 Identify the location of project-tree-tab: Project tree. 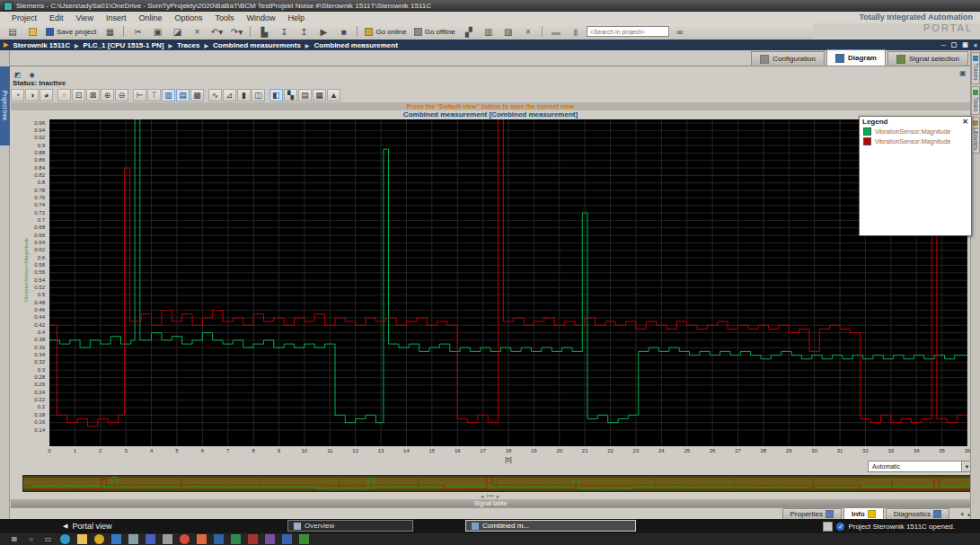
(5, 106).